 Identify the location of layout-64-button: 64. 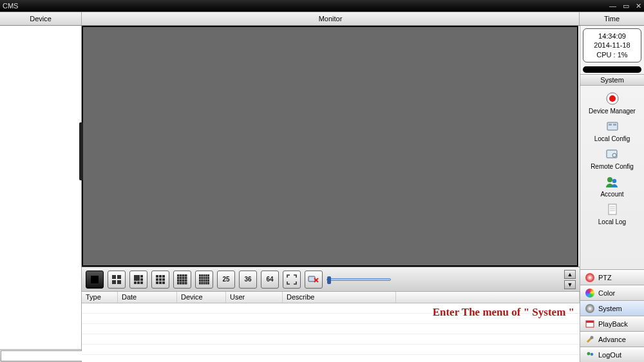
(270, 280).